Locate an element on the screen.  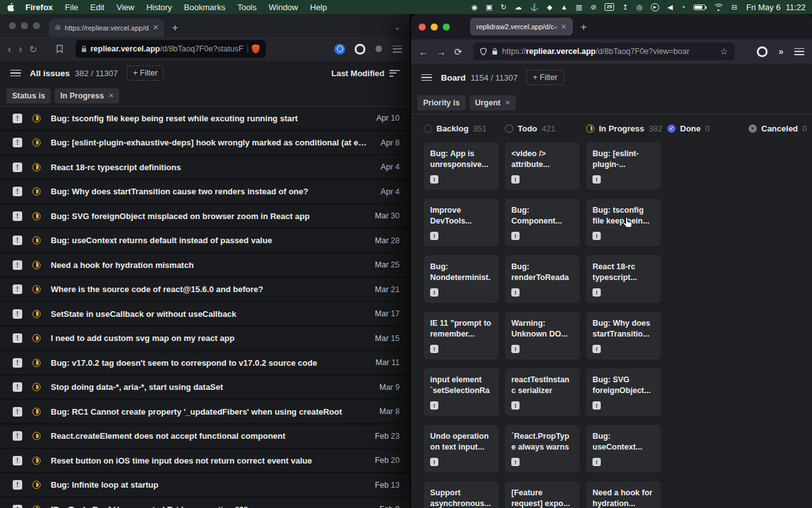
issue-row: !React.createElement does not accept fun… is located at coordinates (205, 436).